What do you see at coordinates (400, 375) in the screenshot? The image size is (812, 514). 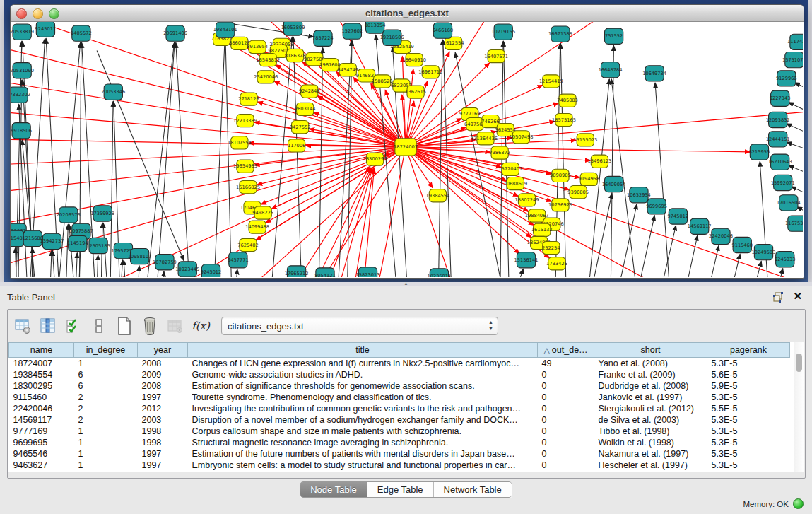 I see `table-row: 1938455462009Genome-wide association stu…` at bounding box center [400, 375].